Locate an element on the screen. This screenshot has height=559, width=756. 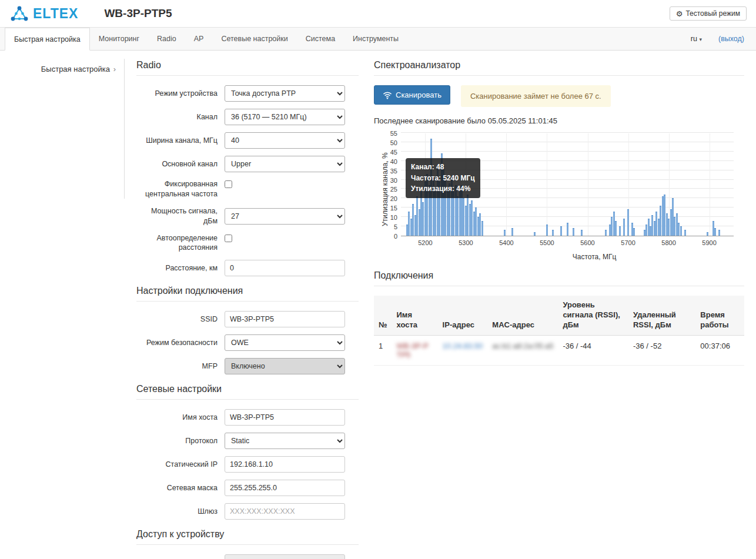
connections-section-title: Подключения is located at coordinates (559, 279).